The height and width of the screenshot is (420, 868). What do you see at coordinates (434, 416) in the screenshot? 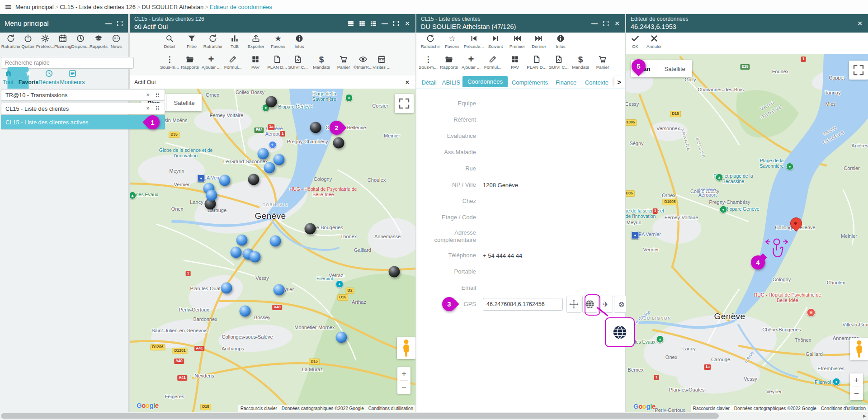
I see `horizontal-scrollbar: ▶` at bounding box center [434, 416].